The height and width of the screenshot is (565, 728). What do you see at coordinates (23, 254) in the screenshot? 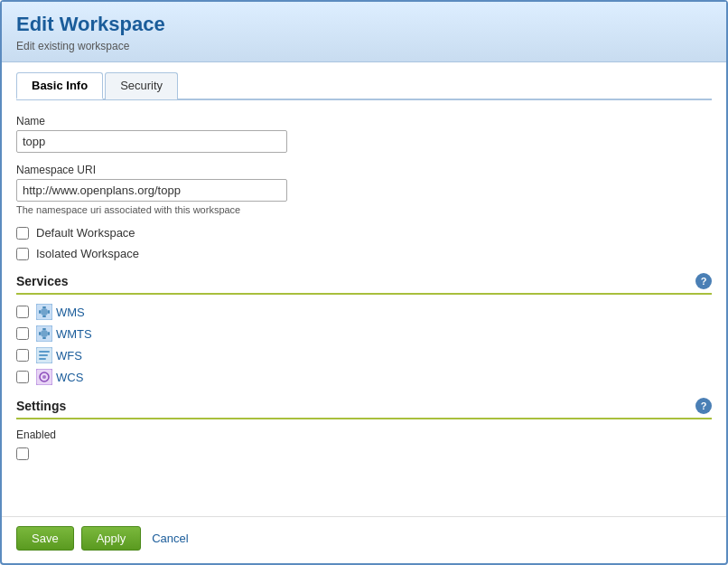
I see `isolated-workspace-checkbox` at bounding box center [23, 254].